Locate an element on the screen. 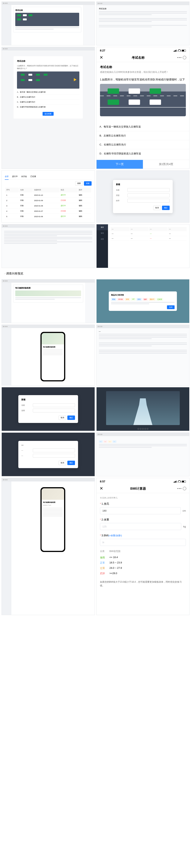 The image size is (191, 868). weight-unit: kg is located at coordinates (185, 526).